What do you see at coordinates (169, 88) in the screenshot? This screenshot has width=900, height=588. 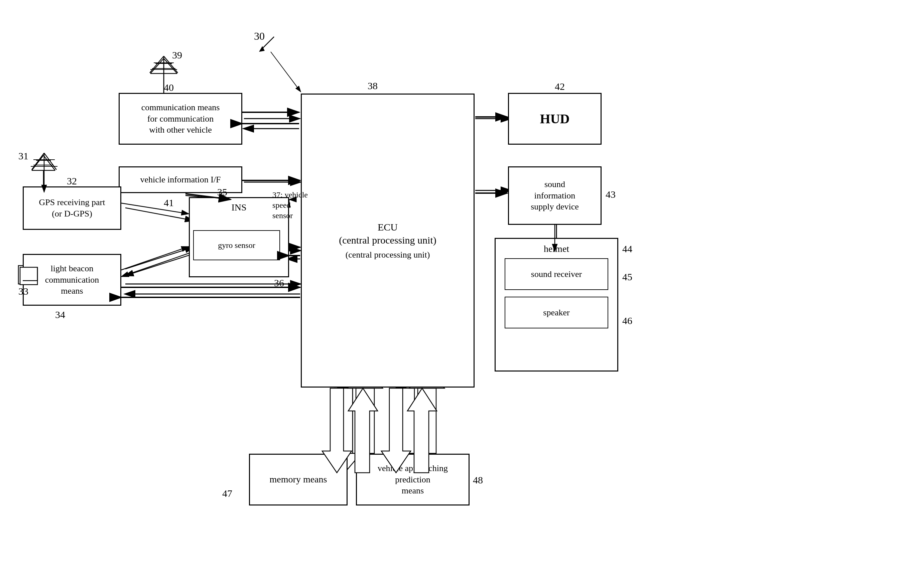 I see `number-40: 40` at bounding box center [169, 88].